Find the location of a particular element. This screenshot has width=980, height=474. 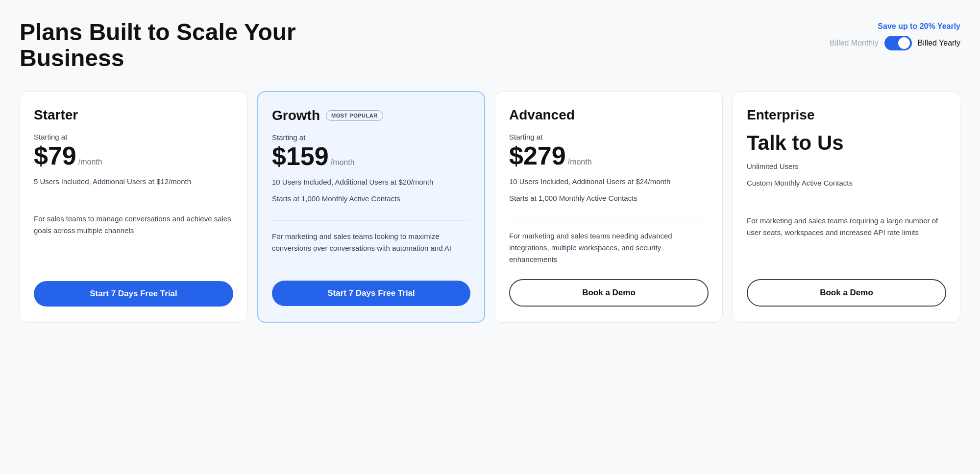

price-amount: Talk to Us is located at coordinates (795, 143).